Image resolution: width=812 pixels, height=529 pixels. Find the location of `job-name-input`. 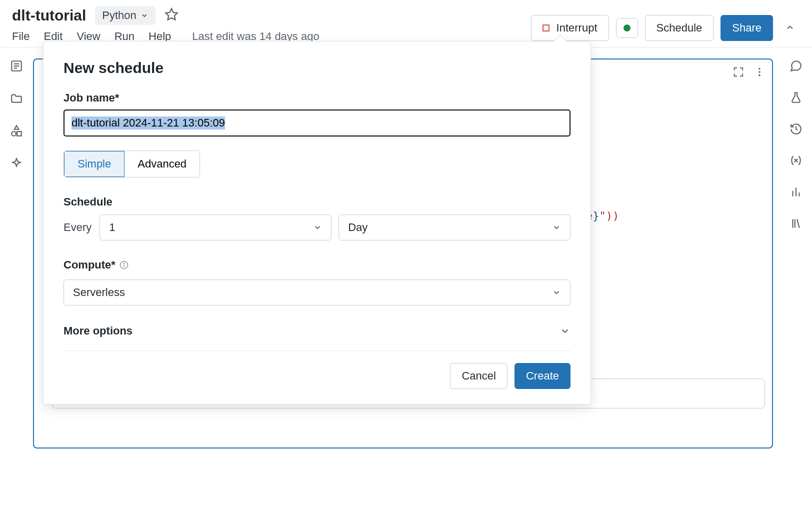

job-name-input is located at coordinates (317, 123).